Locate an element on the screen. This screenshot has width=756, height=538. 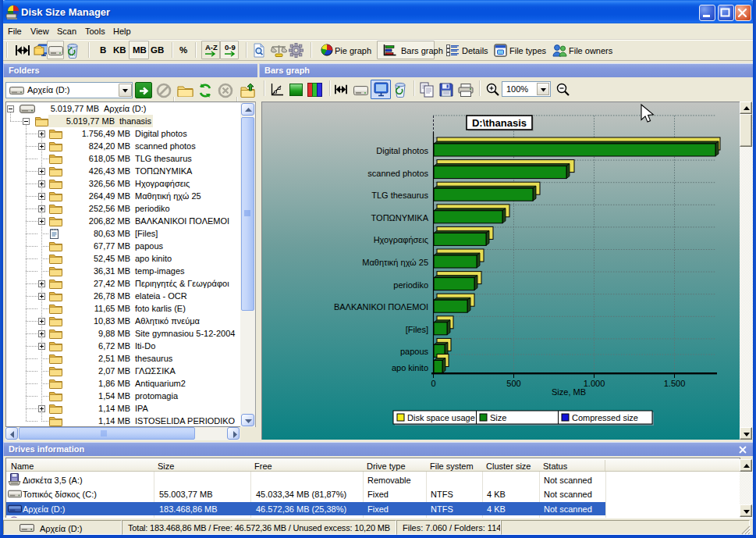
svg-text: Size, MB is located at coordinates (569, 392).